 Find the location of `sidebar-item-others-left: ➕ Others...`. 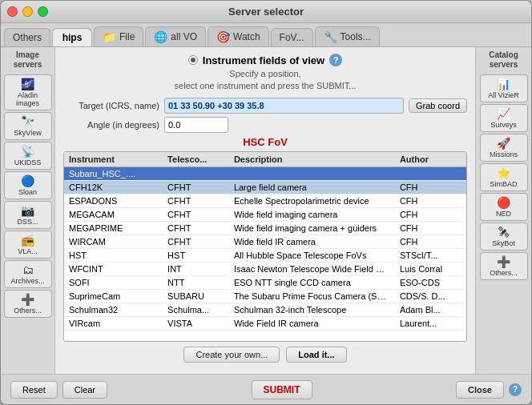

sidebar-item-others-left: ➕ Others... is located at coordinates (28, 304).